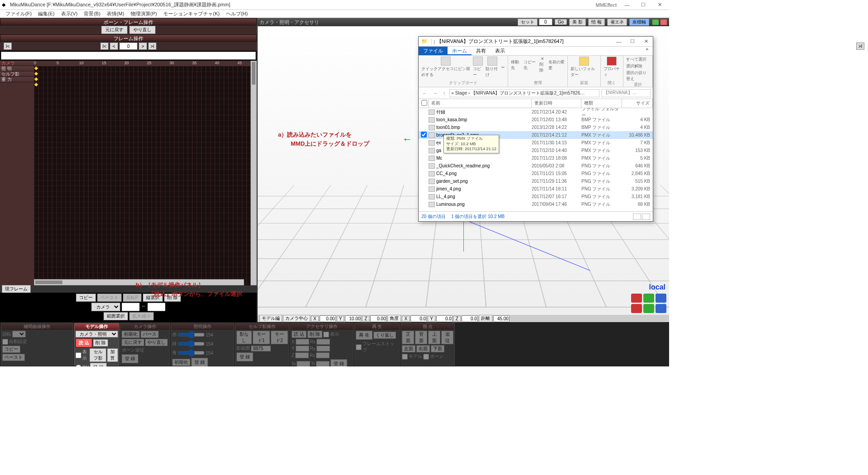 This screenshot has width=868, height=475. Describe the element at coordinates (492, 67) in the screenshot. I see `paste-button: 貼り付け` at that location.